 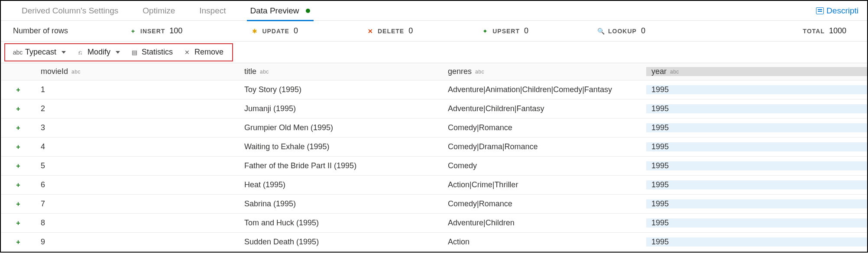 What do you see at coordinates (837, 11) in the screenshot?
I see `description-link: Descripti` at bounding box center [837, 11].